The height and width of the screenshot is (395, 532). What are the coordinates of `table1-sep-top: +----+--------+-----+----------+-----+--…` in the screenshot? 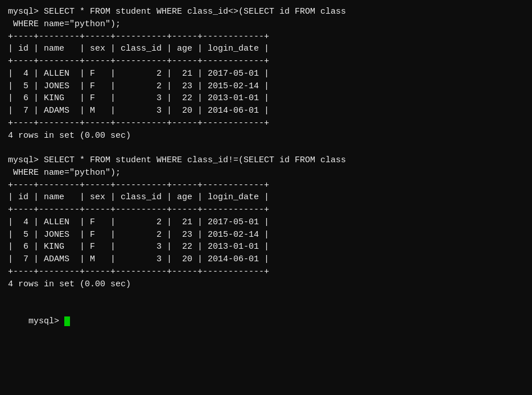 It's located at (266, 37).